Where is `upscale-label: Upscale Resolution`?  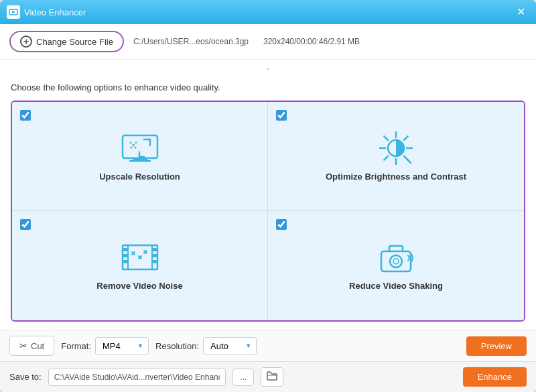
upscale-label: Upscale Resolution is located at coordinates (139, 177).